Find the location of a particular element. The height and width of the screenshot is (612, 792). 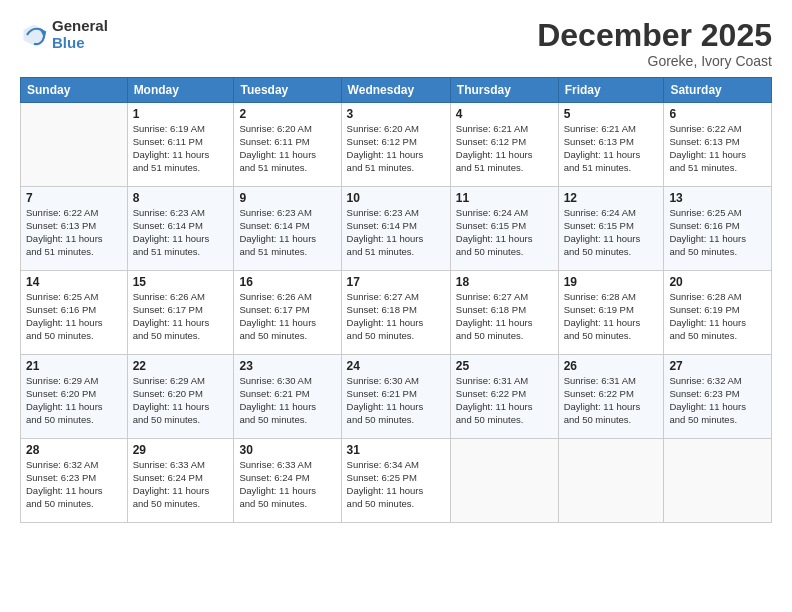

day-number: 9 is located at coordinates (287, 198).